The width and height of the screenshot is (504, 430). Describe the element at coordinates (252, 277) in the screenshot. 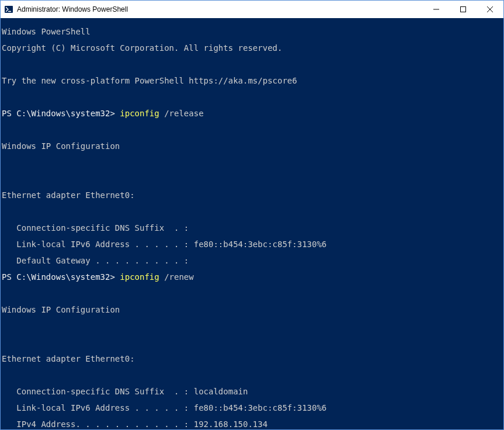

I see `prompt-line-2: PS C:\Windows\system32> ipconfig /renew` at that location.